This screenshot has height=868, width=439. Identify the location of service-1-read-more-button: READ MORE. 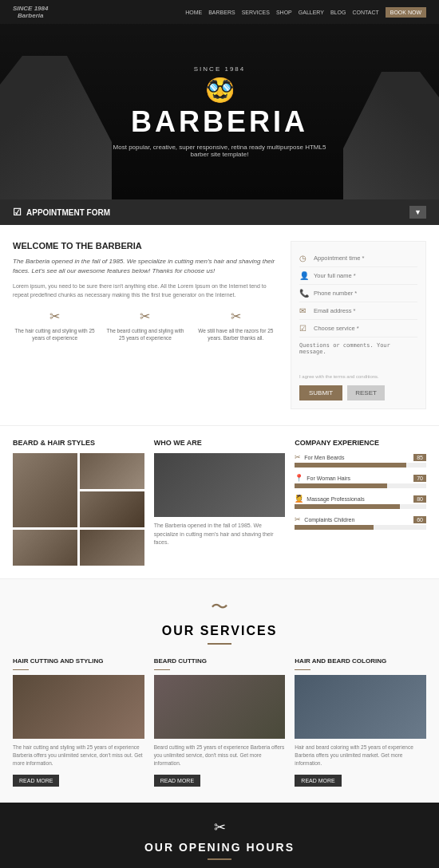
(36, 780).